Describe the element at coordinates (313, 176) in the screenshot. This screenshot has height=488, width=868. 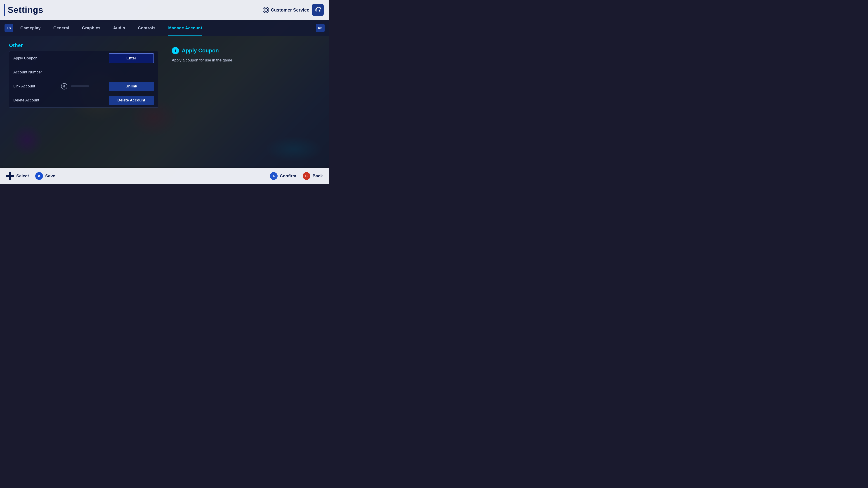
I see `back-action: B Back` at that location.